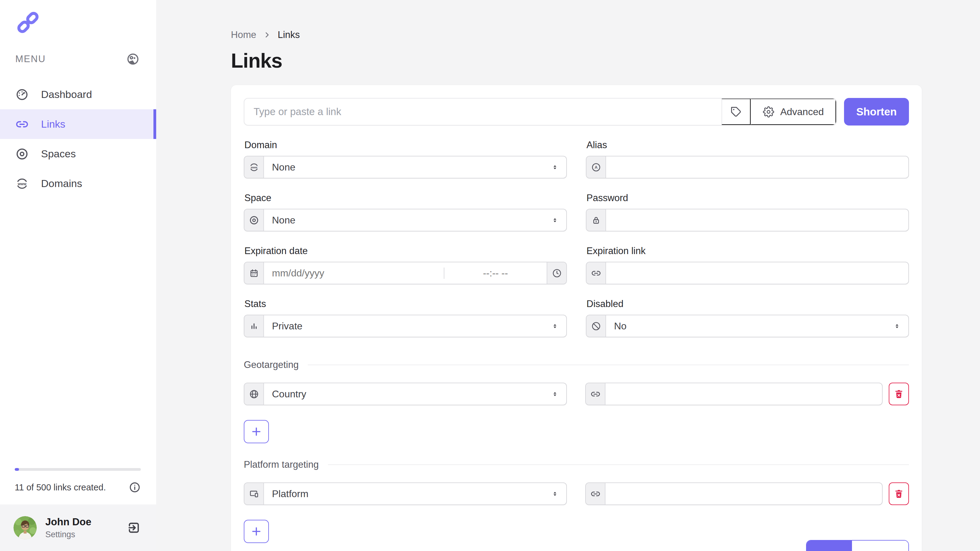  What do you see at coordinates (608, 365) in the screenshot?
I see `section-divider` at bounding box center [608, 365].